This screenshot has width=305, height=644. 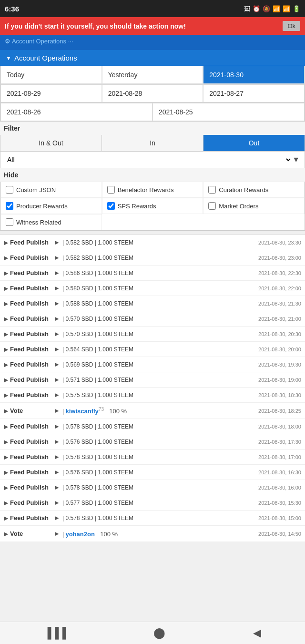 I want to click on checkbox-producer-rewards: Producer Rewards, so click(x=51, y=206).